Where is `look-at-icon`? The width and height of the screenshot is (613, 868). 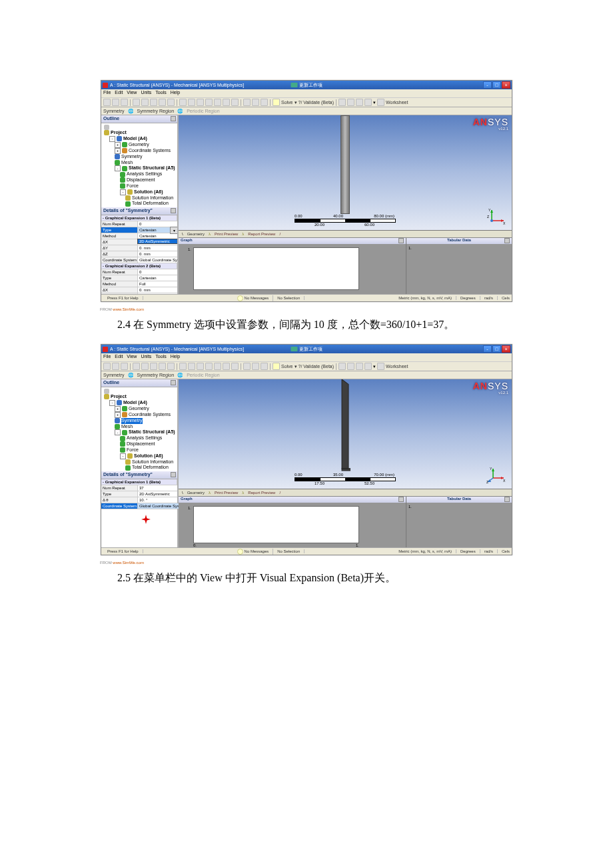 look-at-icon is located at coordinates (235, 367).